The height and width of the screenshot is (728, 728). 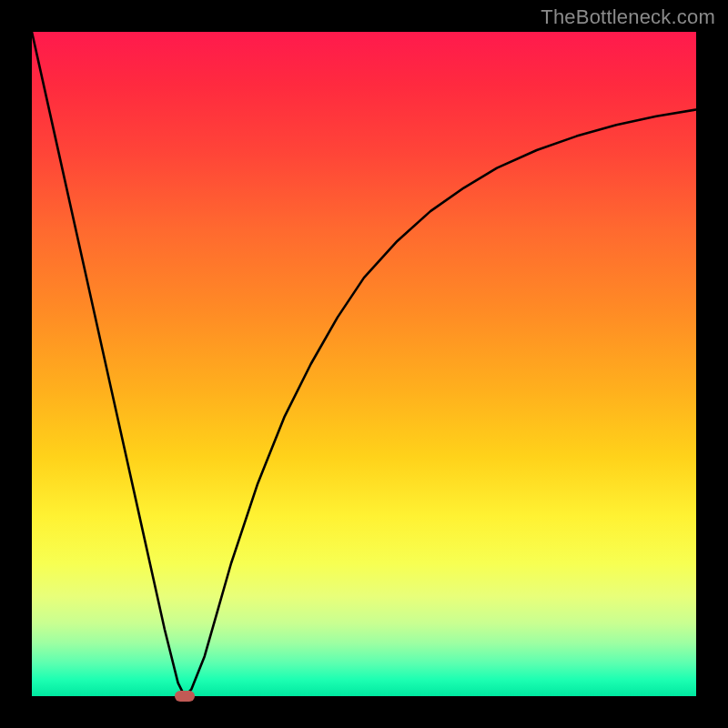 I want to click on minimum-marker, so click(x=185, y=696).